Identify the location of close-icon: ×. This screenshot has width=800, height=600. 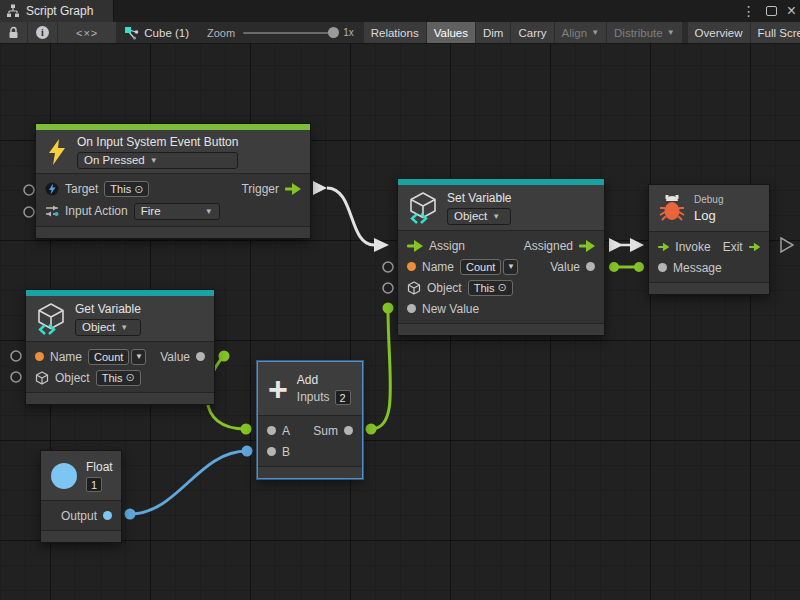
(792, 11).